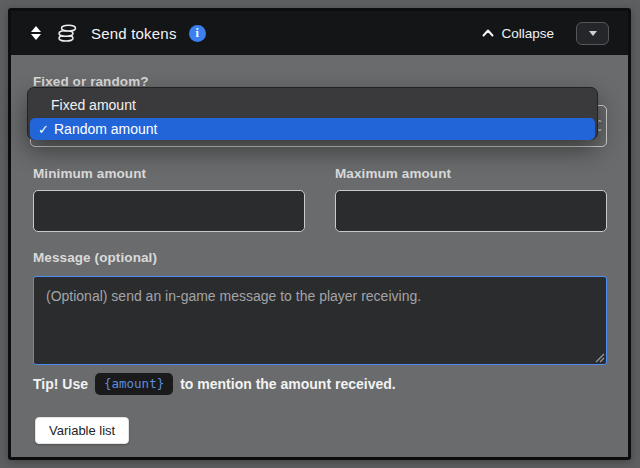 The image size is (640, 468). Describe the element at coordinates (36, 29) in the screenshot. I see `triangle-up-icon` at that location.